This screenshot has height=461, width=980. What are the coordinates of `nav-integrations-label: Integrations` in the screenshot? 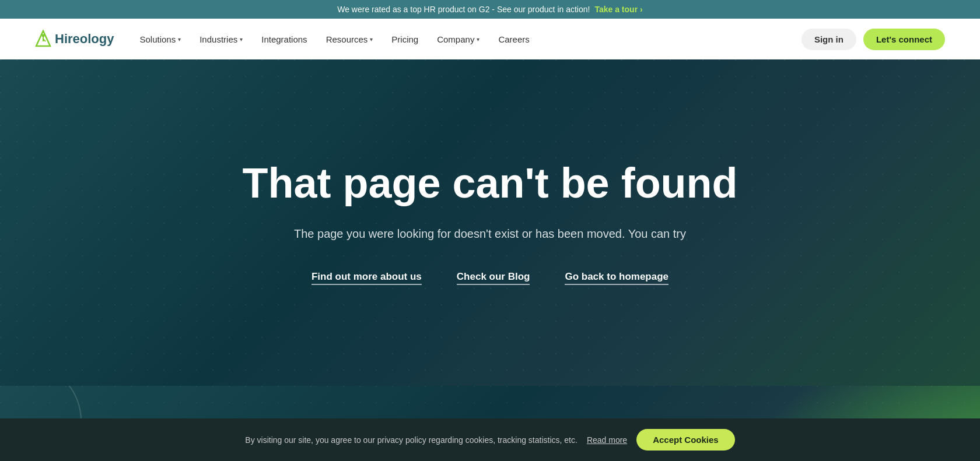 It's located at (284, 40).